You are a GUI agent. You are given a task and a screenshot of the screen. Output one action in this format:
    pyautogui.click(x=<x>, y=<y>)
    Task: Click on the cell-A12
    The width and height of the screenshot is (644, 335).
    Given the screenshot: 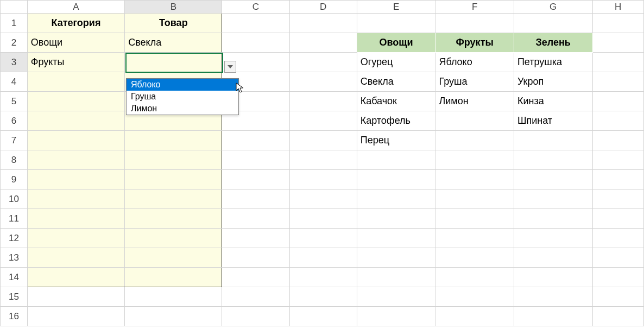 What is the action you would take?
    pyautogui.click(x=76, y=238)
    